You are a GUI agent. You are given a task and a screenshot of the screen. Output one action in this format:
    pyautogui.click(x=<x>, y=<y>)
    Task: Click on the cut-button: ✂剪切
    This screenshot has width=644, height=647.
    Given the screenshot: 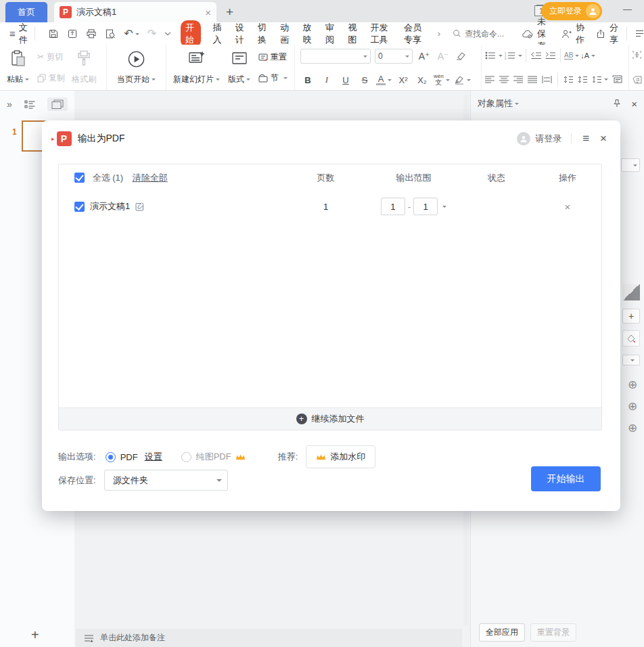 What is the action you would take?
    pyautogui.click(x=51, y=57)
    